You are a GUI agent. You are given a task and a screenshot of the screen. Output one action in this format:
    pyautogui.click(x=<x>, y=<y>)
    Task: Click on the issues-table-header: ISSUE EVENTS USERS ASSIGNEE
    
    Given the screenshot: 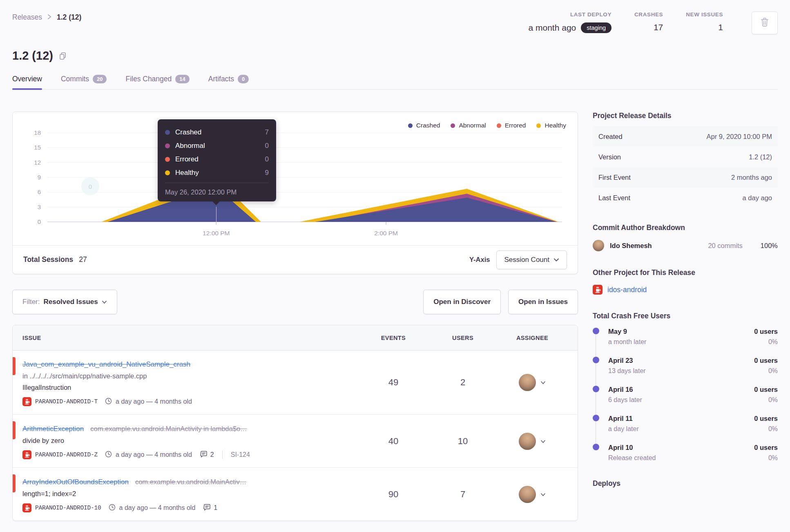 What is the action you would take?
    pyautogui.click(x=295, y=338)
    